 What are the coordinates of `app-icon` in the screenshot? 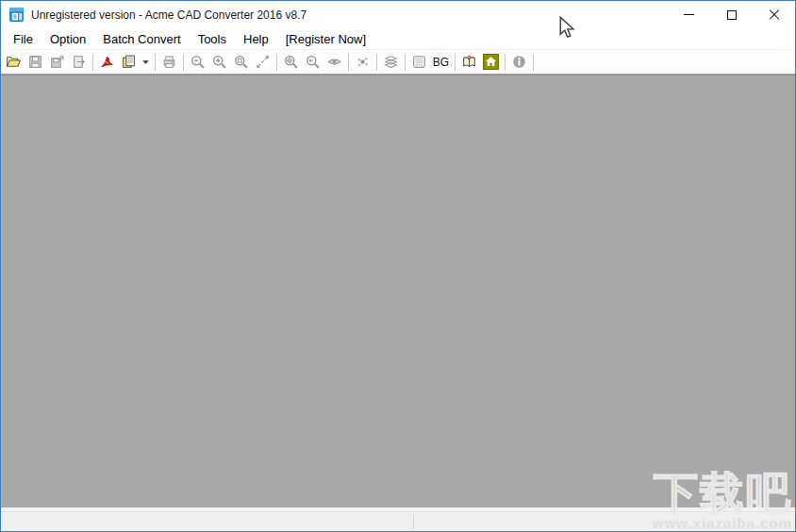 It's located at (17, 15).